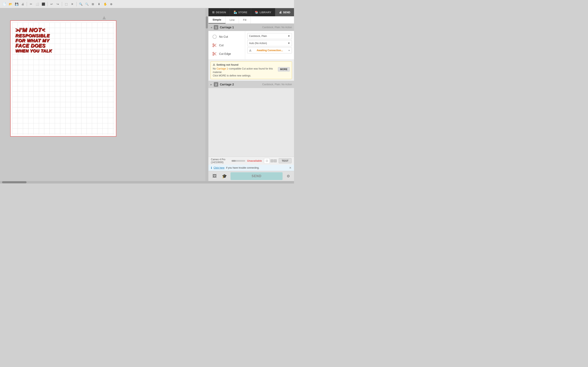  I want to click on material-dropdown: Cardstock, Plain ▼, so click(270, 36).